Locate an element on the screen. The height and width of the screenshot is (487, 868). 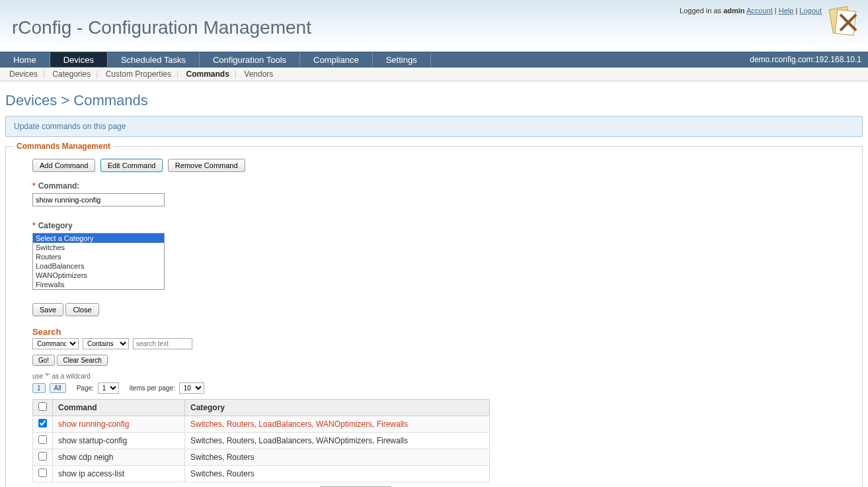
main-nav: Home Devices Scheduled Tasks Configurati… is located at coordinates (434, 60).